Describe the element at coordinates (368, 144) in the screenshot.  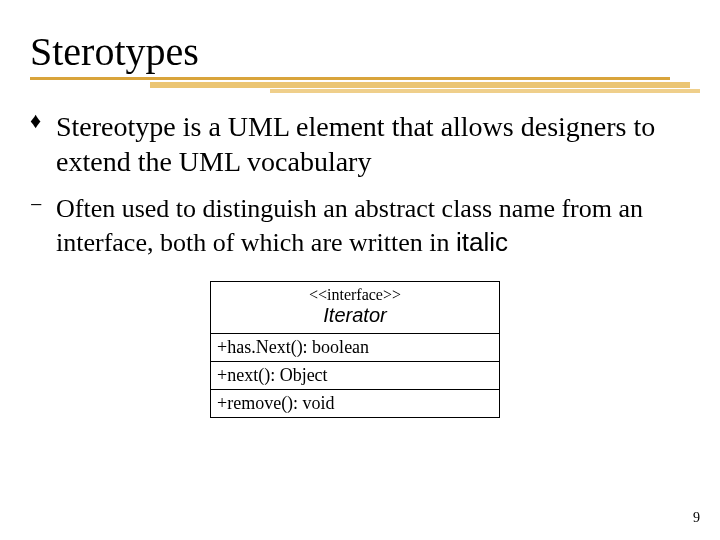
I see `bullet-text: Stereotype is a UML element that allows …` at that location.